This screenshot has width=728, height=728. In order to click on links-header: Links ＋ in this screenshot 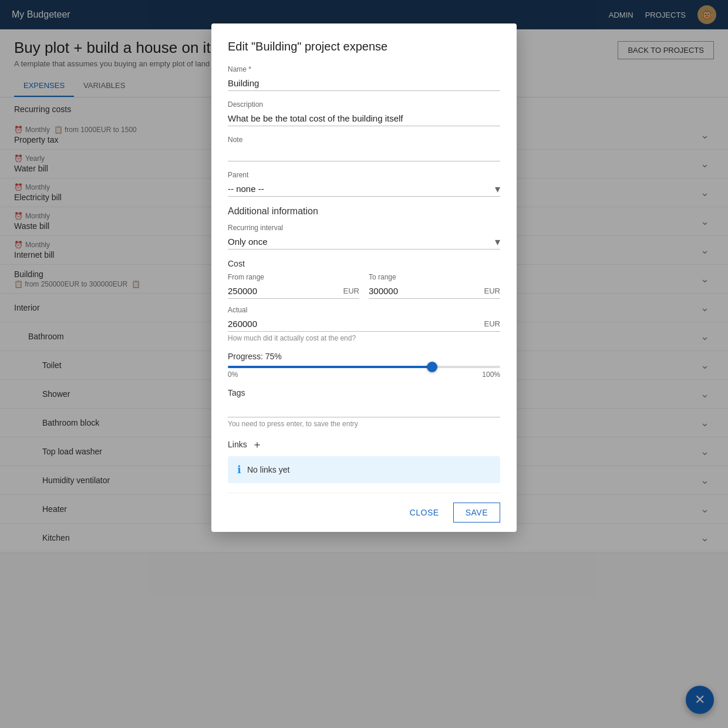, I will do `click(364, 444)`.